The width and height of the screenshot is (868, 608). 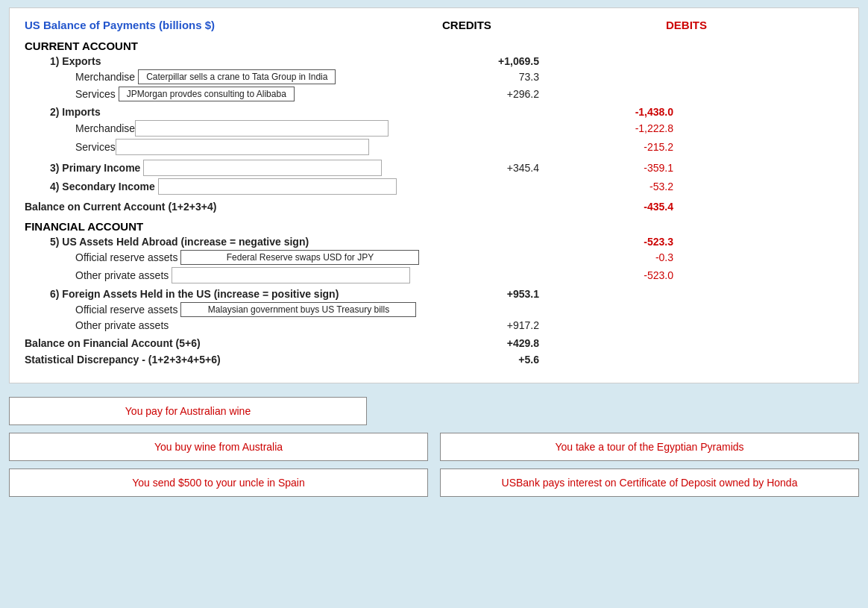 What do you see at coordinates (502, 360) in the screenshot?
I see `discrepancy-credit: +5.6` at bounding box center [502, 360].